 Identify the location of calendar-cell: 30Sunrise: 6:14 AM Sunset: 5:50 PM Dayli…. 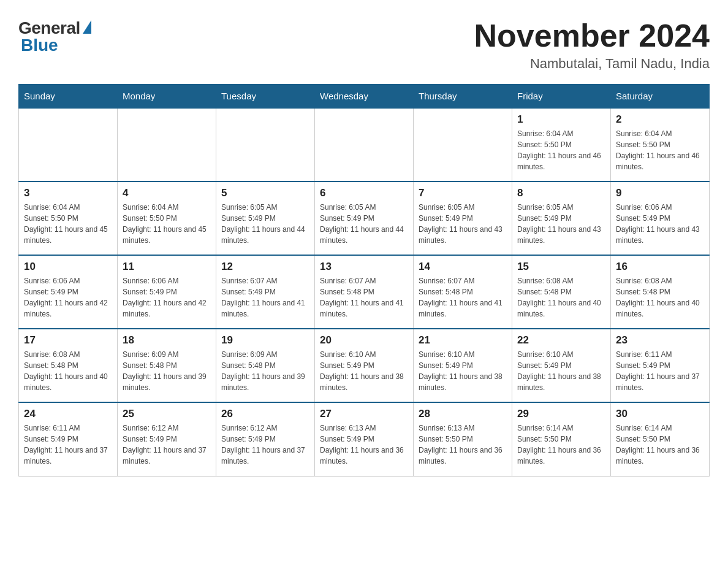
(661, 439).